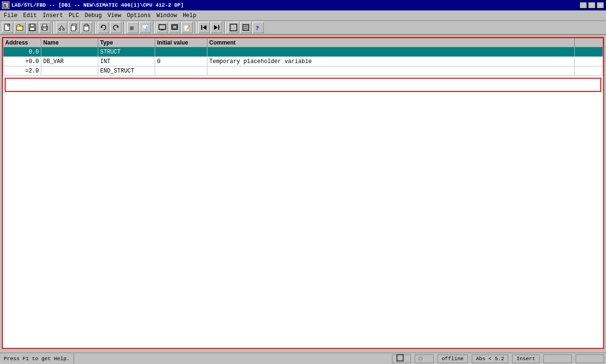 The width and height of the screenshot is (606, 364). I want to click on button-monitor, so click(162, 27).